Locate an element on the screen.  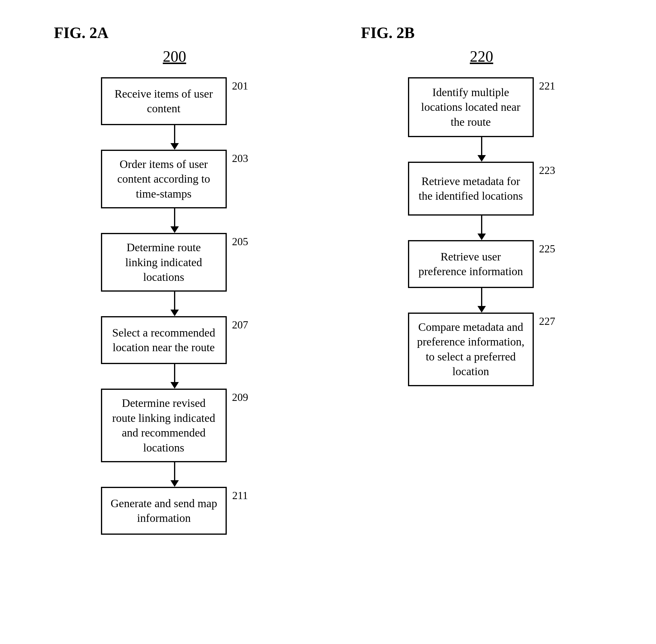
step-box-201: Receive items of user content is located at coordinates (164, 101).